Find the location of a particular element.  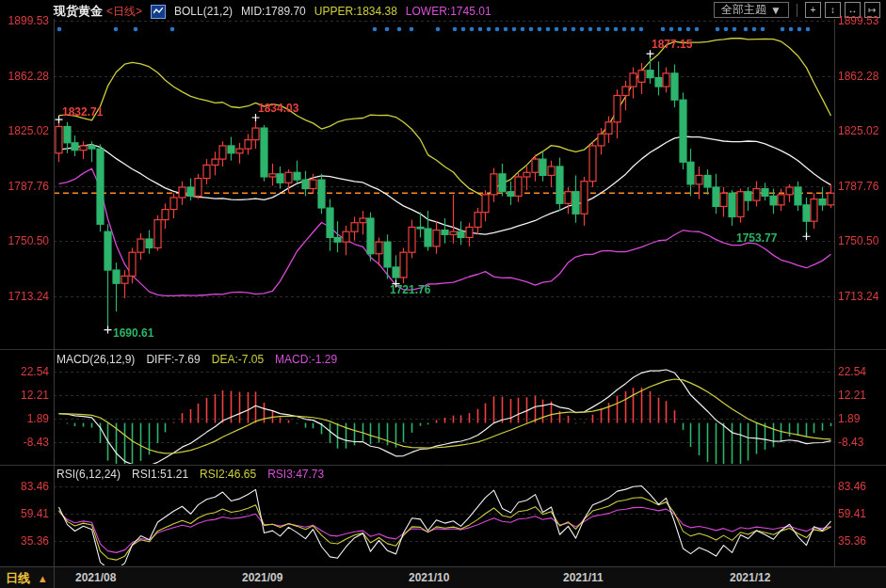

boll-mid-value: MID:1789.70 is located at coordinates (273, 11).